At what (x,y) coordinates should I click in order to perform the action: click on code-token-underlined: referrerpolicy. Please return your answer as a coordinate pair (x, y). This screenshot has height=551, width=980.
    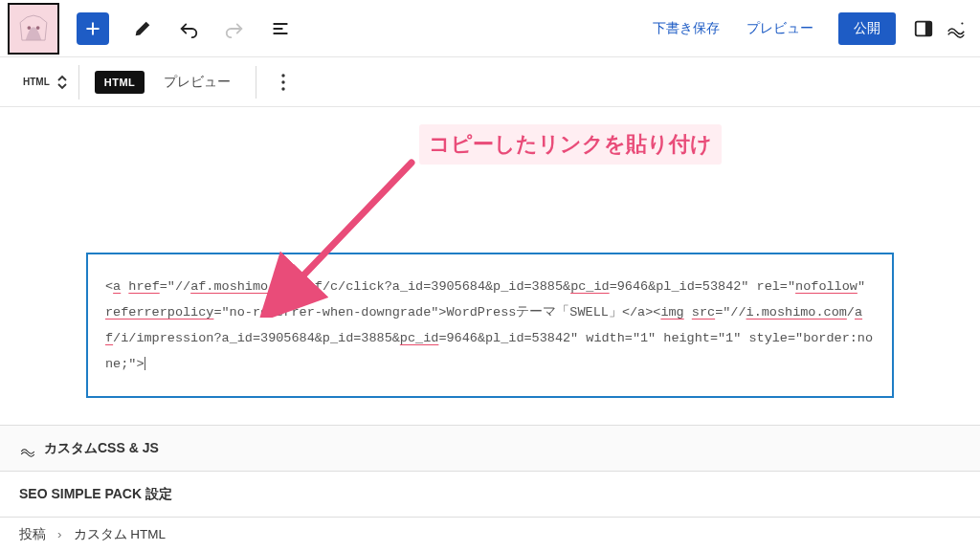
    Looking at the image, I should click on (159, 312).